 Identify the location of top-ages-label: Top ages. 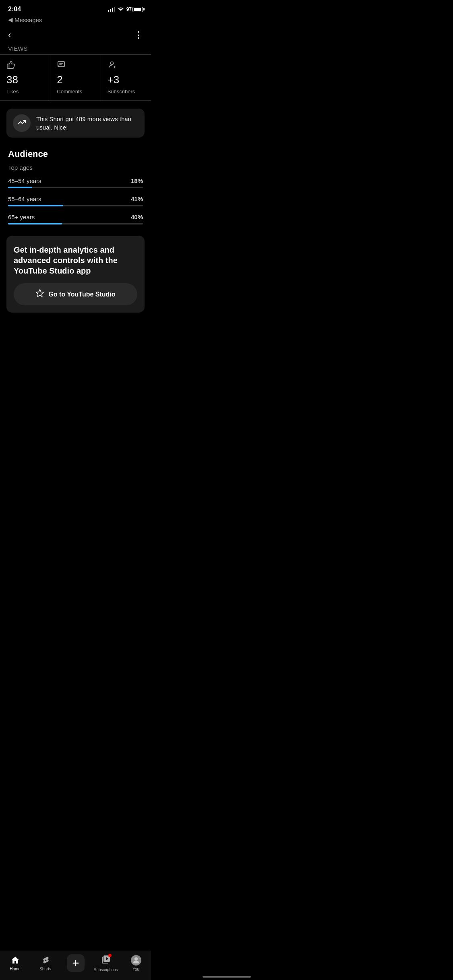
(76, 171).